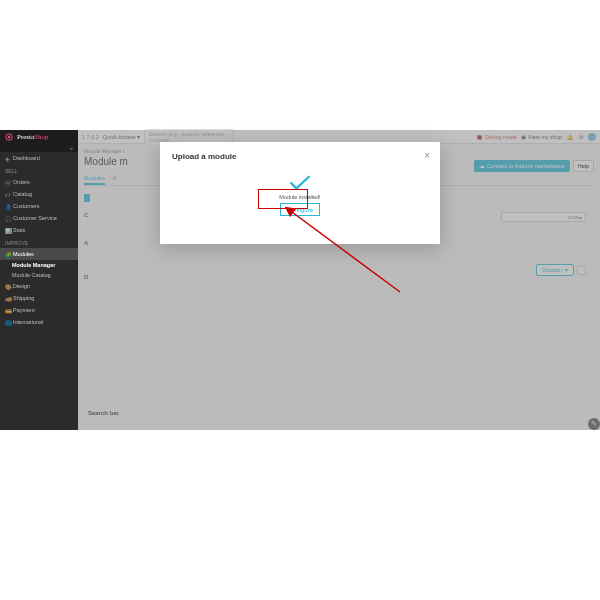  I want to click on nav-section-improve: IMPROVE, so click(39, 242).